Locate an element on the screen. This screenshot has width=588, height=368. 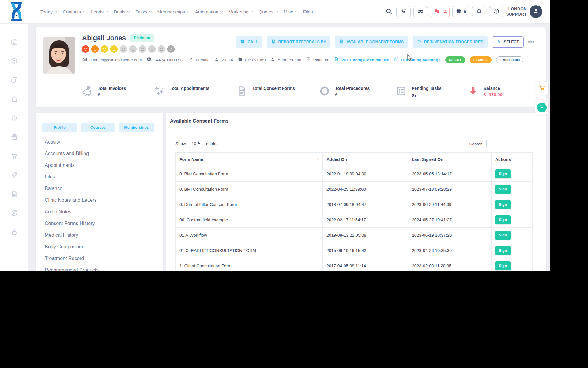
account-sync-icon is located at coordinates (14, 213).